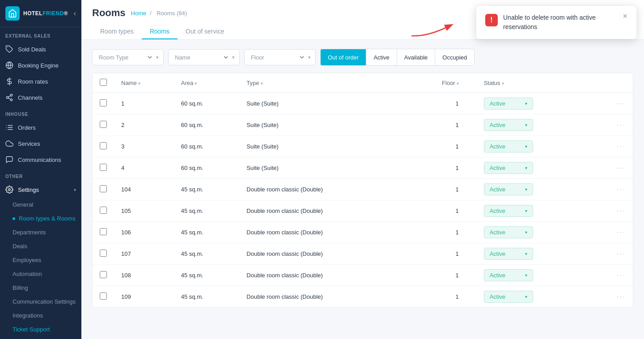  I want to click on sidebar-sub-item-communication-settings: Communication Settings, so click(41, 301).